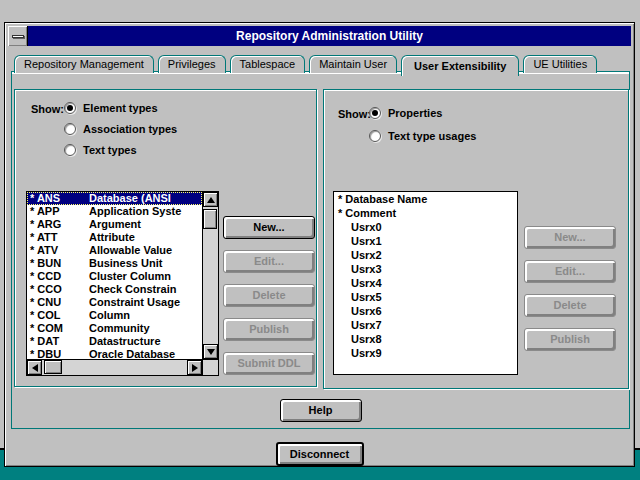 Image resolution: width=640 pixels, height=480 pixels. Describe the element at coordinates (114, 290) in the screenshot. I see `list-item: * CCO Check Constrain` at that location.